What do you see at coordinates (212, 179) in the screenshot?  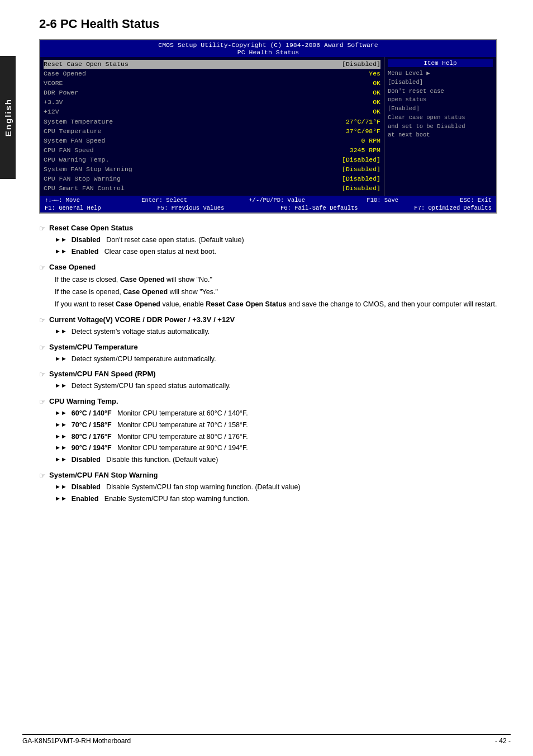 I see `bios-row: CPU FAN Stop Warning[Disabled]` at bounding box center [212, 179].